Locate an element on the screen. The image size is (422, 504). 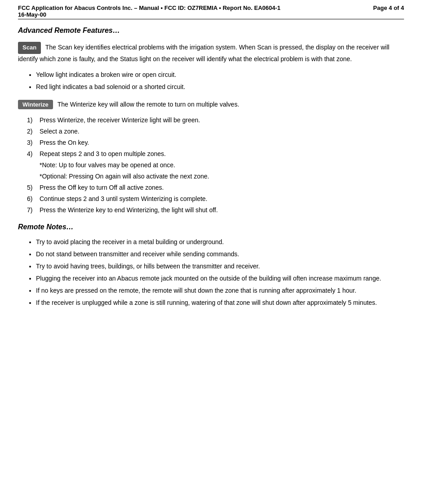
scan-button: Scan is located at coordinates (30, 48).